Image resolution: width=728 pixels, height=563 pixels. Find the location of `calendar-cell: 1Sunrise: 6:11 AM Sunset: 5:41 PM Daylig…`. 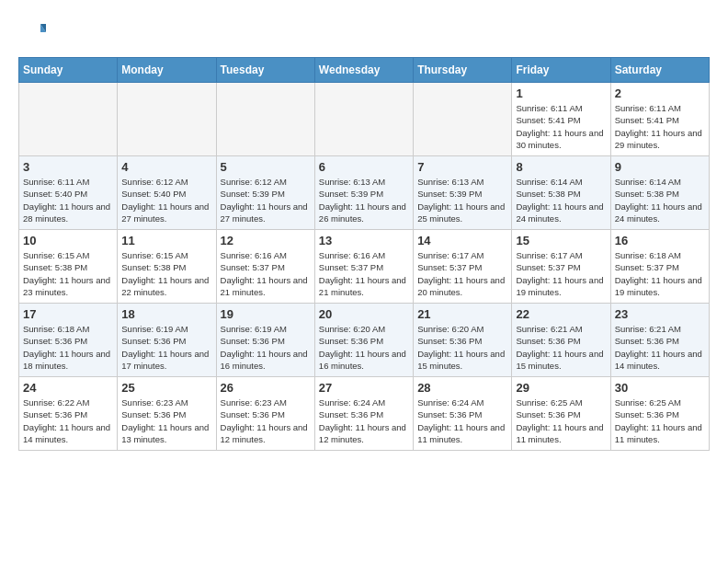

calendar-cell: 1Sunrise: 6:11 AM Sunset: 5:41 PM Daylig… is located at coordinates (561, 120).